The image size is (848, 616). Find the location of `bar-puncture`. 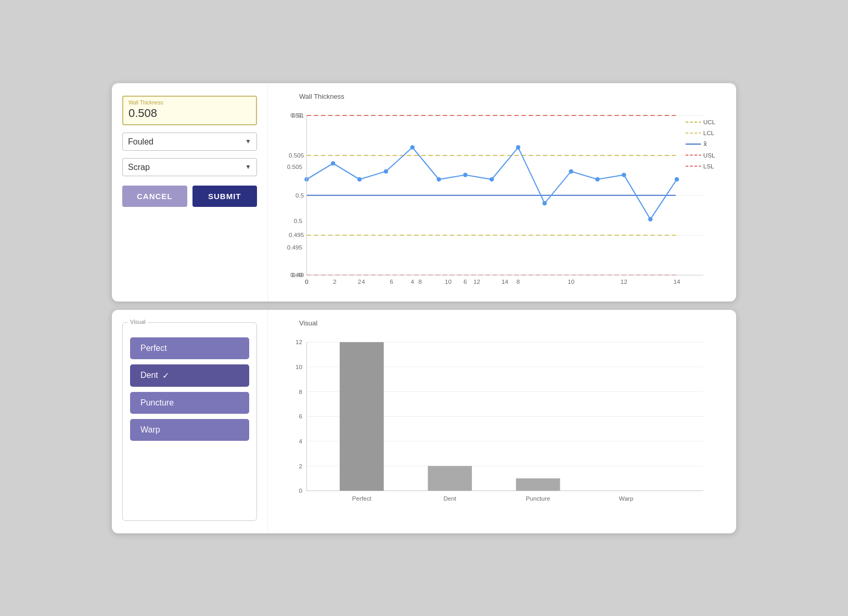

bar-puncture is located at coordinates (538, 484).